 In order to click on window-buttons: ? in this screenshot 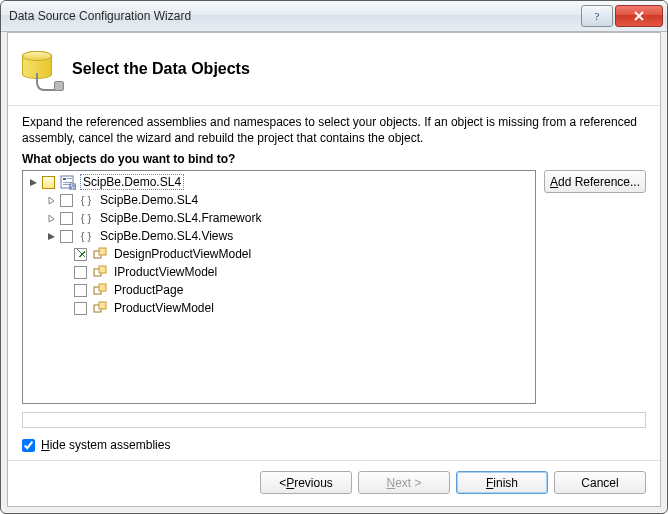, I will do `click(622, 16)`.